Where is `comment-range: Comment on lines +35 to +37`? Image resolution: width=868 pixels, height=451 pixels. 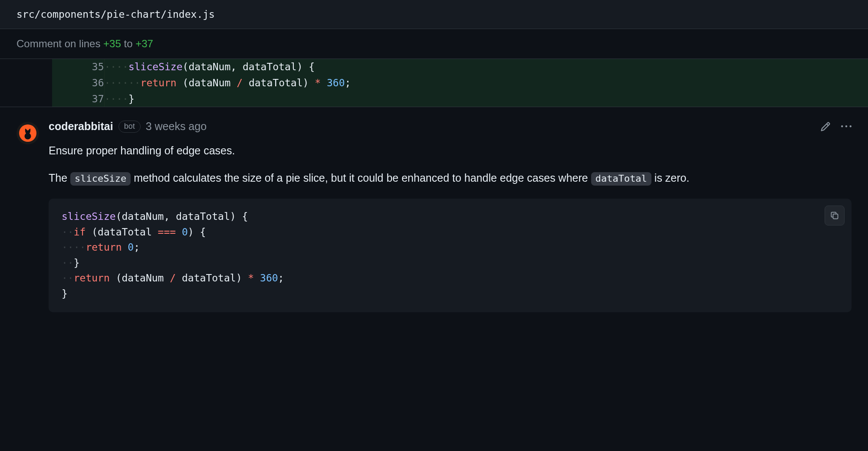
comment-range: Comment on lines +35 to +37 is located at coordinates (434, 44).